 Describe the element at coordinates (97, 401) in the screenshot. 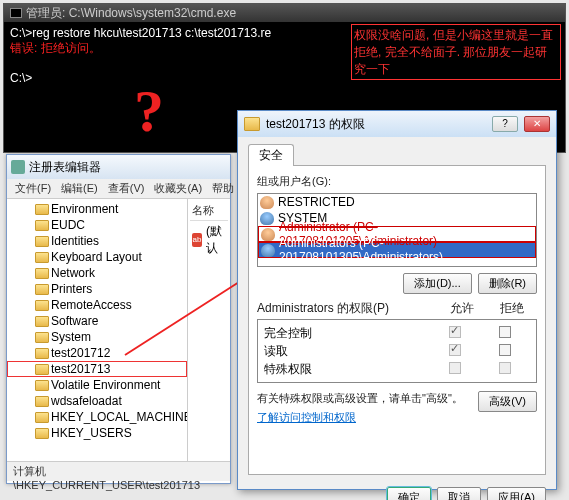

I see `tree-item-wdsafeloadat: wdsafeloadat` at that location.